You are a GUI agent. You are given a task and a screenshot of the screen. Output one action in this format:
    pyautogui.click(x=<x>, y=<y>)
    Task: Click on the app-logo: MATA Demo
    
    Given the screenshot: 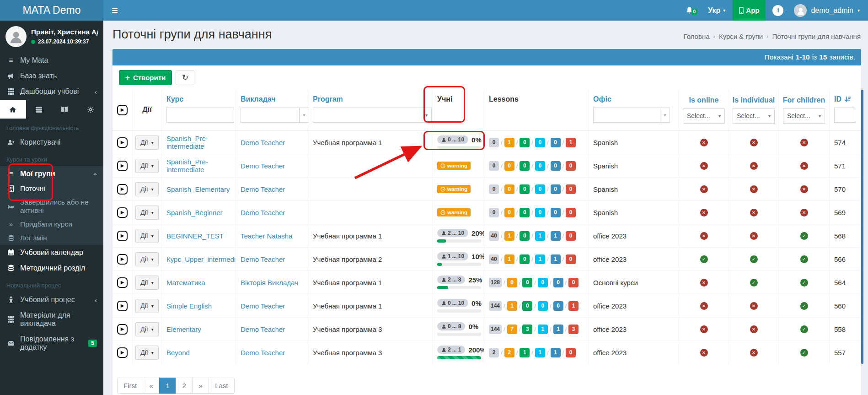 What is the action you would take?
    pyautogui.click(x=52, y=10)
    